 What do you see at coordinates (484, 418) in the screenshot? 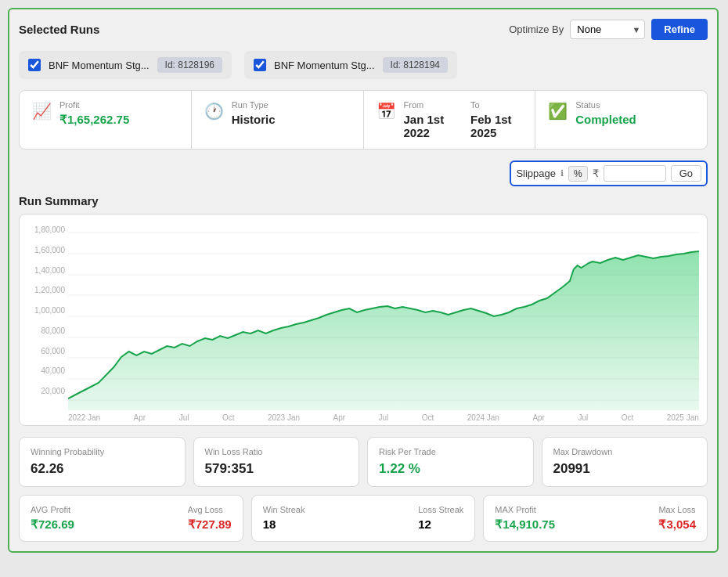
I see `x-label-9: 2024 Jan` at bounding box center [484, 418].